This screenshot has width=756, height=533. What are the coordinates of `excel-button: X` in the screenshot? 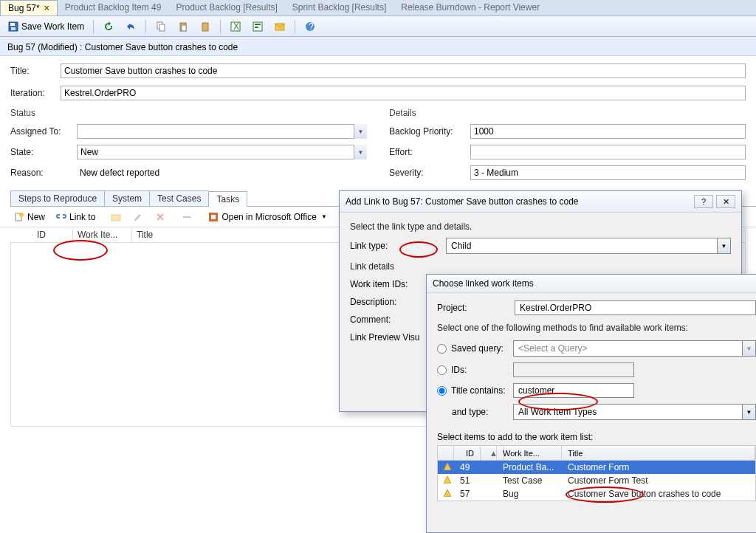 It's located at (236, 27).